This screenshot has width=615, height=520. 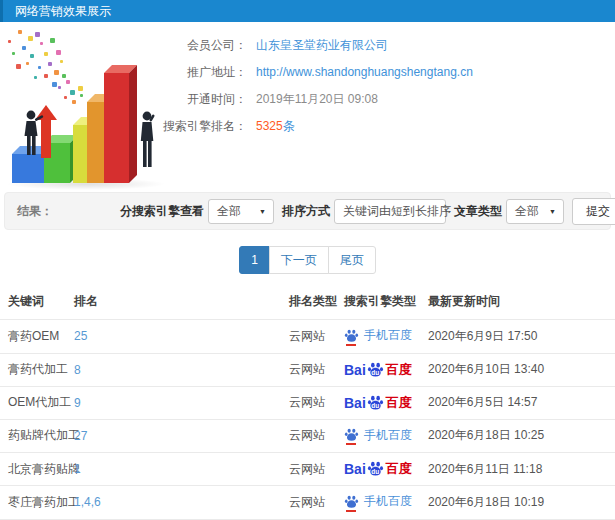 What do you see at coordinates (80, 336) in the screenshot?
I see `rank-link: 25` at bounding box center [80, 336].